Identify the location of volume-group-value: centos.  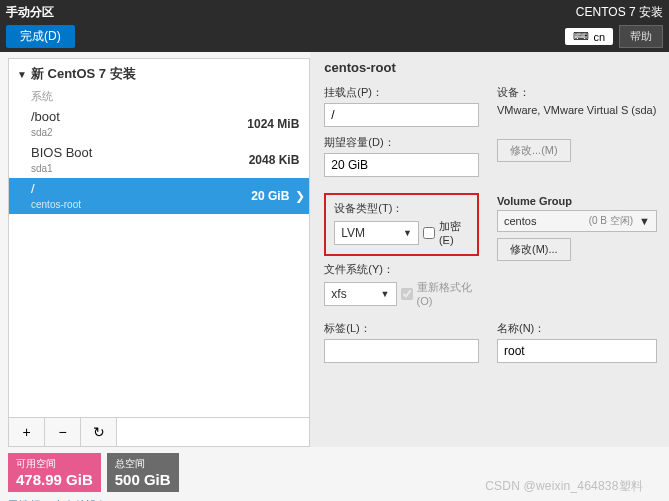
(520, 221).